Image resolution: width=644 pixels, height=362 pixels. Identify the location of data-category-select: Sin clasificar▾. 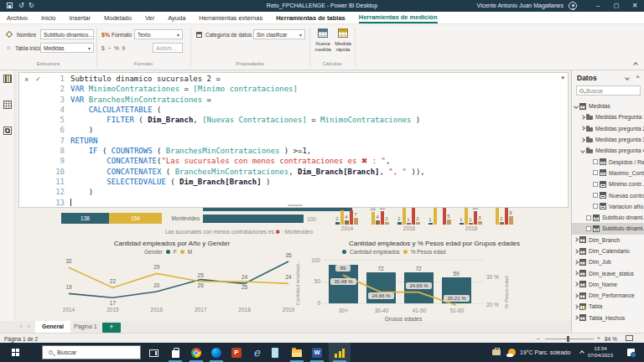
(279, 34).